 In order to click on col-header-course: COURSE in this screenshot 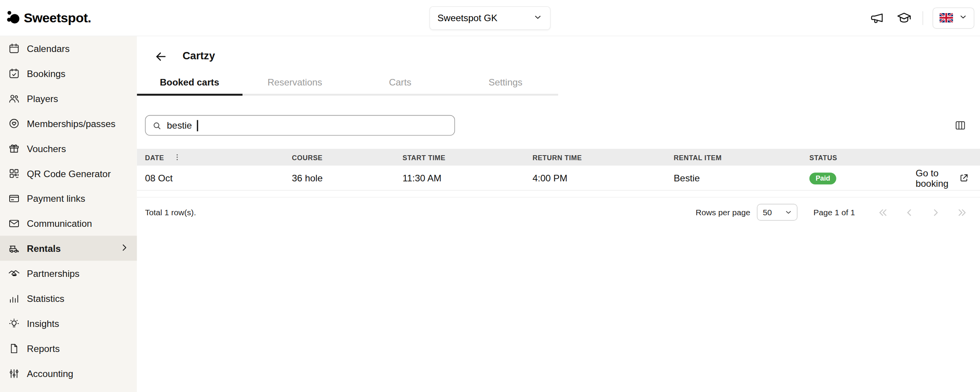, I will do `click(347, 157)`.